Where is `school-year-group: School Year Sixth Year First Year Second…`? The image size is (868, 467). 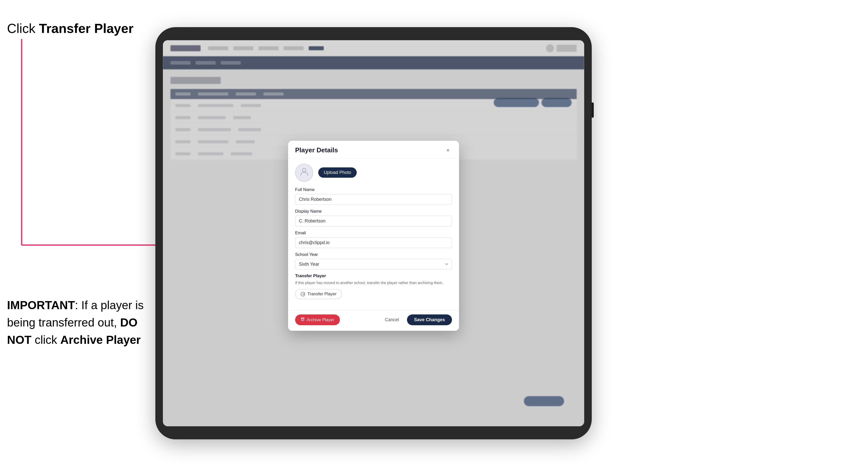 school-year-group: School Year Sixth Year First Year Second… is located at coordinates (373, 261).